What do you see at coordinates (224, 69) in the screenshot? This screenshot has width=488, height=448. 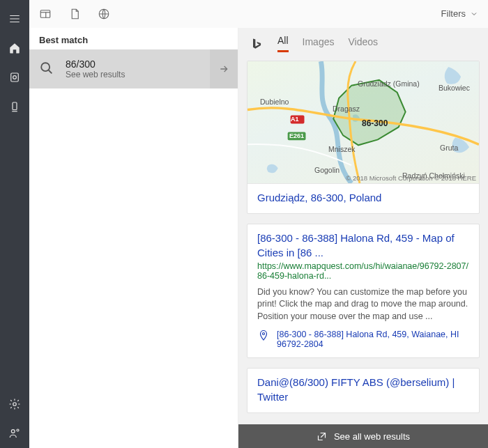 I see `arrow-right-icon` at bounding box center [224, 69].